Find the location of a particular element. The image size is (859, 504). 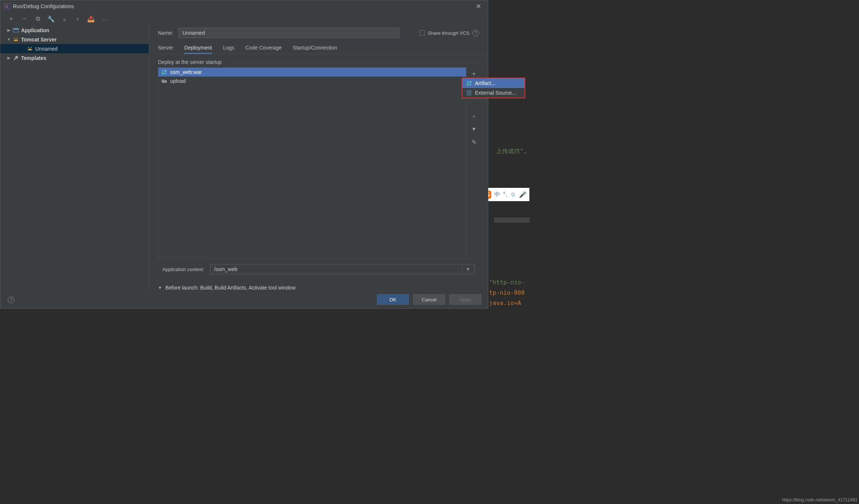

folder-button: 📥 is located at coordinates (91, 19).